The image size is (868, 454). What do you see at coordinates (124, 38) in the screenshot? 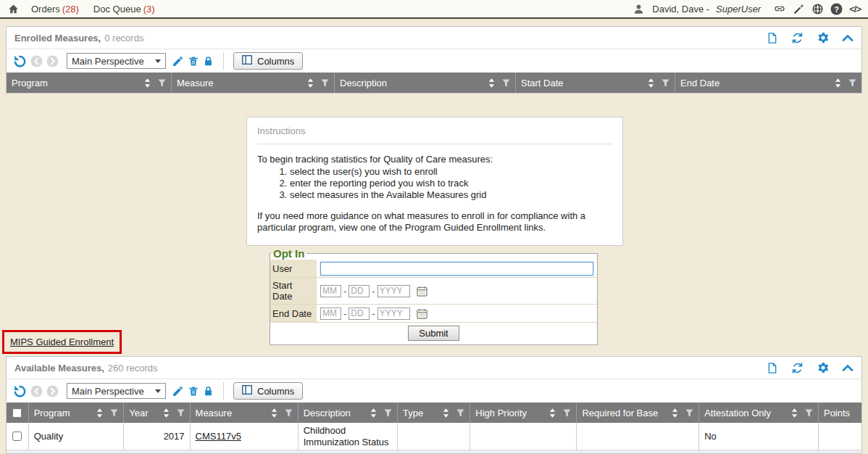
I see `enrolled-record-count: 0 records` at bounding box center [124, 38].